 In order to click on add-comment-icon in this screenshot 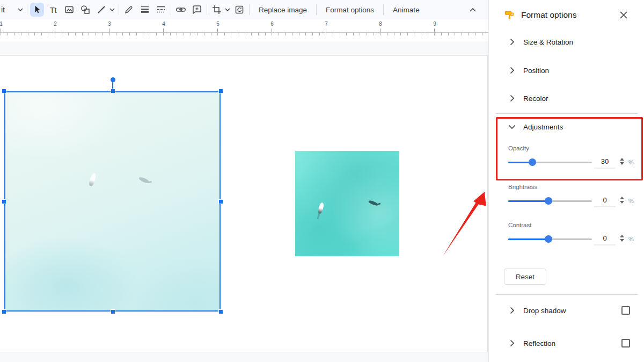, I will do `click(197, 10)`.